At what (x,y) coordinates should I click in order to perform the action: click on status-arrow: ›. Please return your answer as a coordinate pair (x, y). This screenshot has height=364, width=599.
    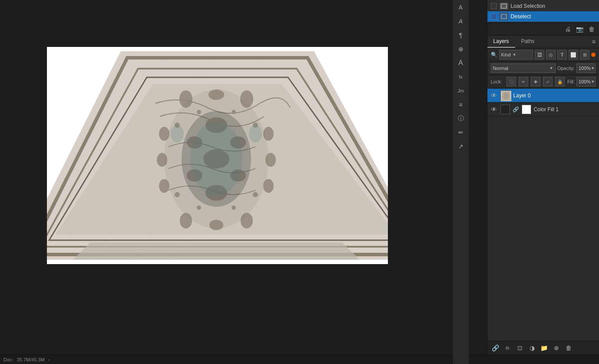
    Looking at the image, I should click on (49, 360).